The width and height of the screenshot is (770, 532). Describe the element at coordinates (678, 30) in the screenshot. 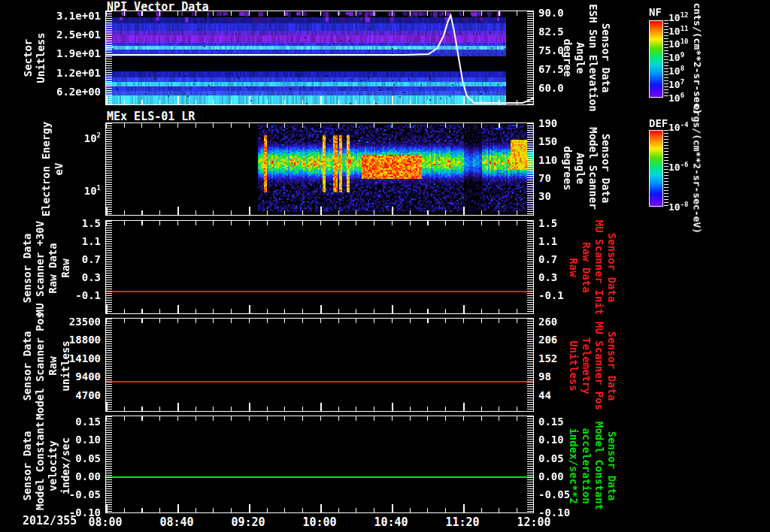

I see `colorbar-tick-label: 1011` at that location.